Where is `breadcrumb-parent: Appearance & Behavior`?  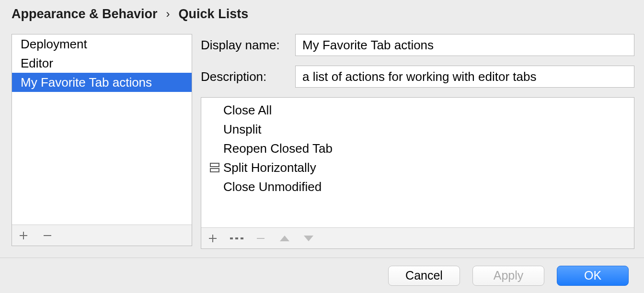 breadcrumb-parent: Appearance & Behavior is located at coordinates (84, 14).